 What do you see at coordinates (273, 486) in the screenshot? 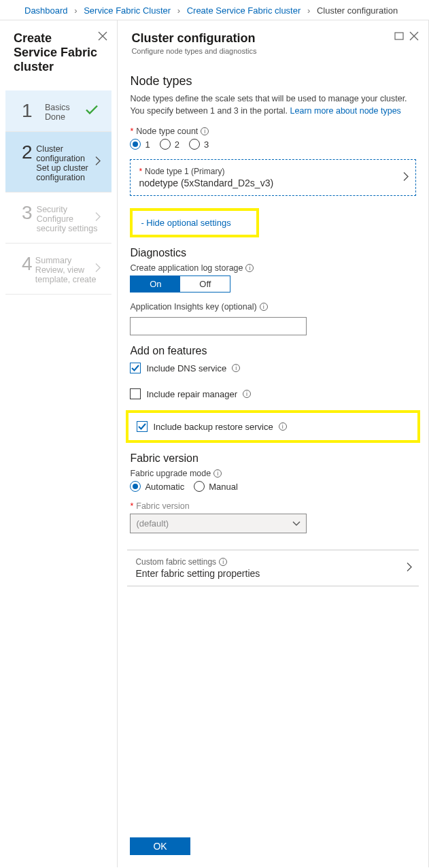
I see `fabric-mode-radios: Automatic Manual` at bounding box center [273, 486].